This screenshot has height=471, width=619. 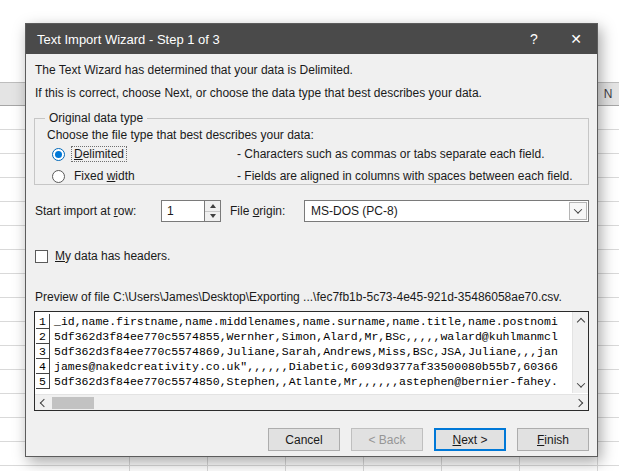 I want to click on start-import-row-label: Start import at row:, so click(x=86, y=211).